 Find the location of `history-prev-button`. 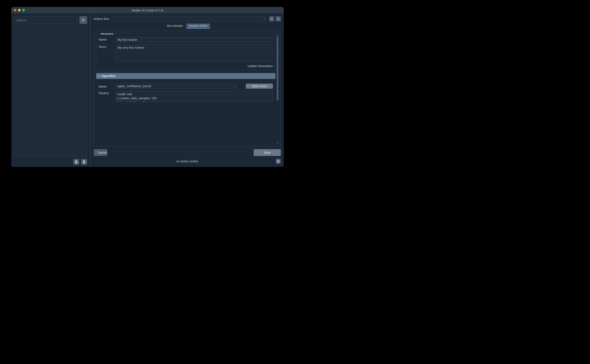

history-prev-button is located at coordinates (272, 19).